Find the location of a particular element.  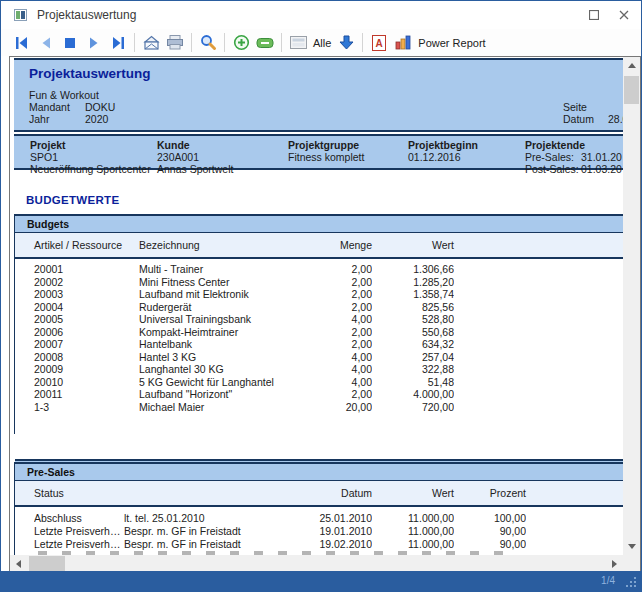

all-pages-button is located at coordinates (298, 42).